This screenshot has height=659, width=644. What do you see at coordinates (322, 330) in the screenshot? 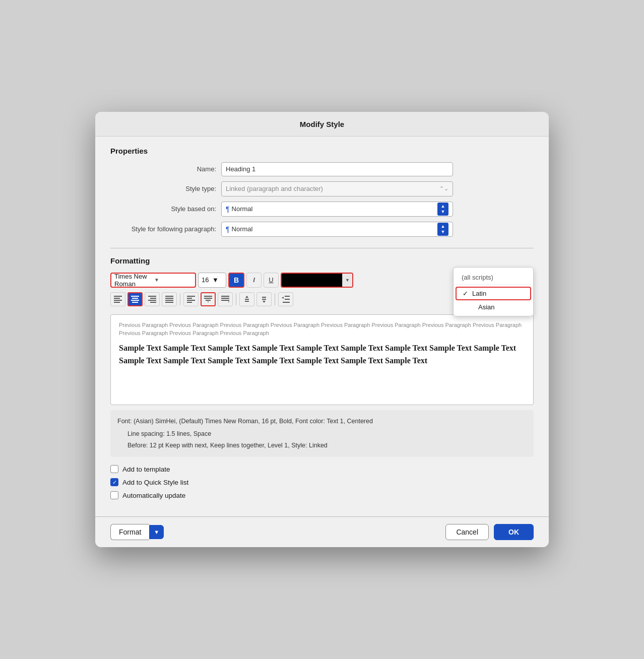
I see `preview-previous-text: Previous Paragraph Previous Paragraph Pr…` at bounding box center [322, 330].